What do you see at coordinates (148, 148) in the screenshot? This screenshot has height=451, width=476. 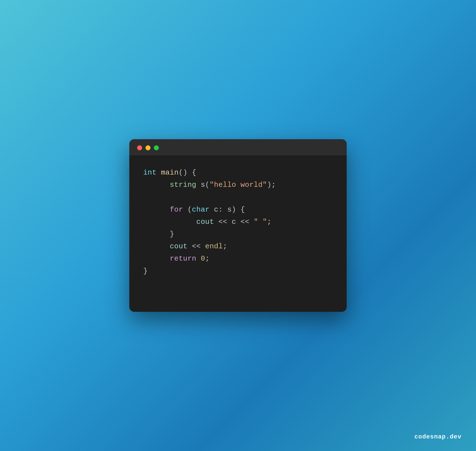 I see `minimize-dot` at bounding box center [148, 148].